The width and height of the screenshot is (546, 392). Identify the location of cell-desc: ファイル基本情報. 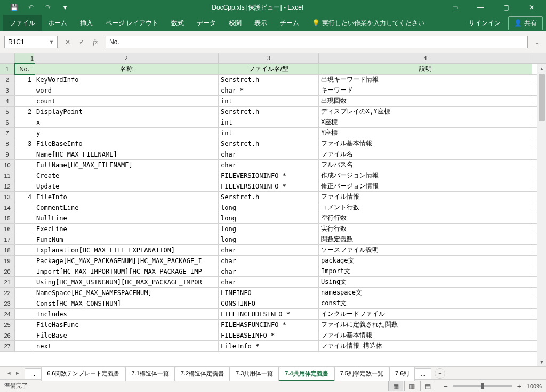
(425, 336).